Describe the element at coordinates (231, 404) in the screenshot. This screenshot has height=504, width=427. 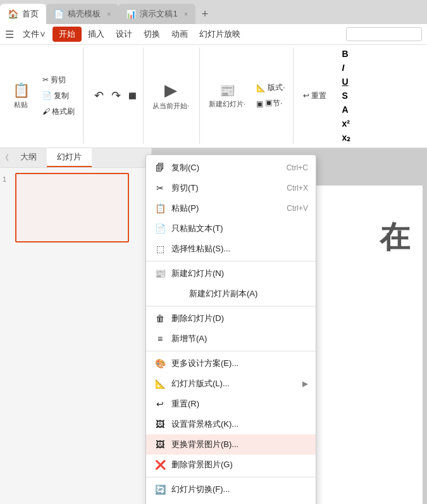
I see `ctx-reset: ↩ 重置(R)` at that location.